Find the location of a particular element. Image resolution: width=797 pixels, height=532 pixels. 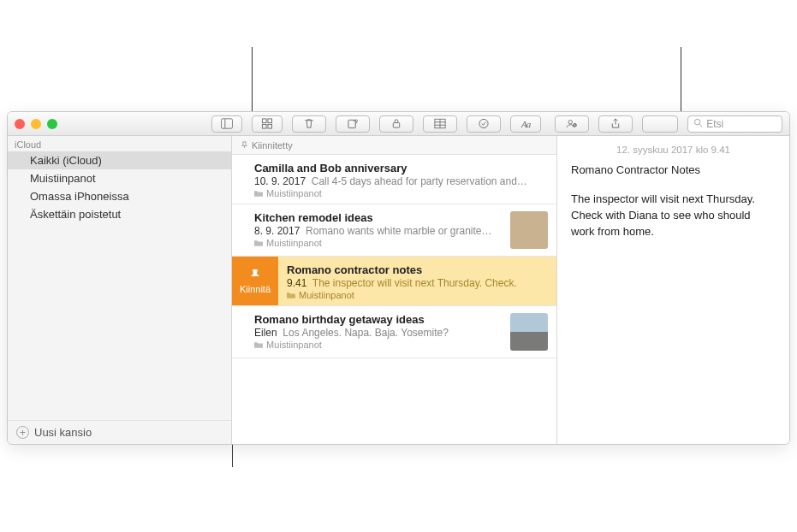

pin-action: Kiinnitä is located at coordinates (255, 281).